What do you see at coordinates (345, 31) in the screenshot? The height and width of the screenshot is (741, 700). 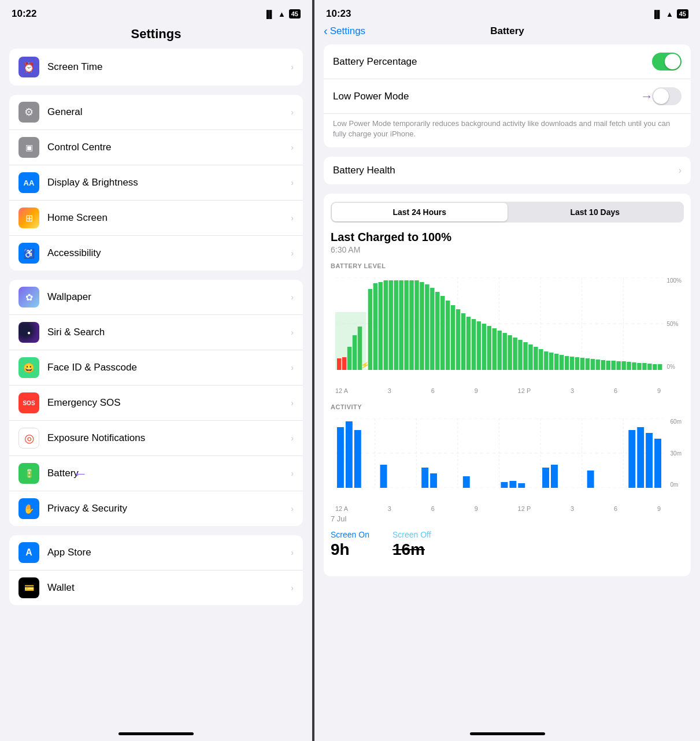 I see `back-button: ‹ Settings` at bounding box center [345, 31].